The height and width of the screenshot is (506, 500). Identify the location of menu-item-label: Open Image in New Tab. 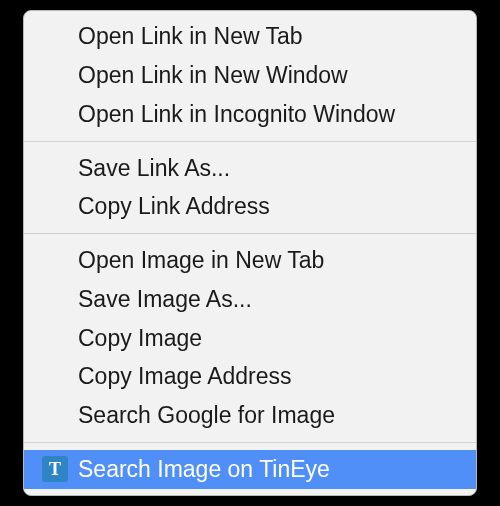
(201, 260).